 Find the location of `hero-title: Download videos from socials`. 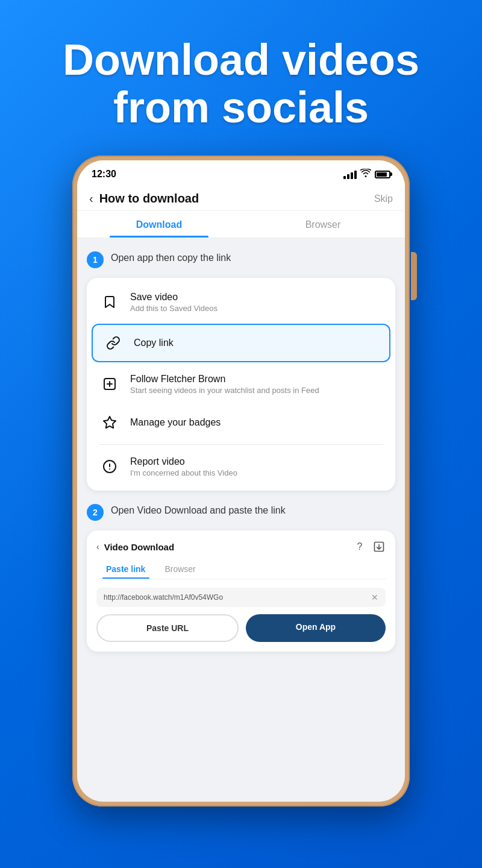

hero-title: Download videos from socials is located at coordinates (241, 84).